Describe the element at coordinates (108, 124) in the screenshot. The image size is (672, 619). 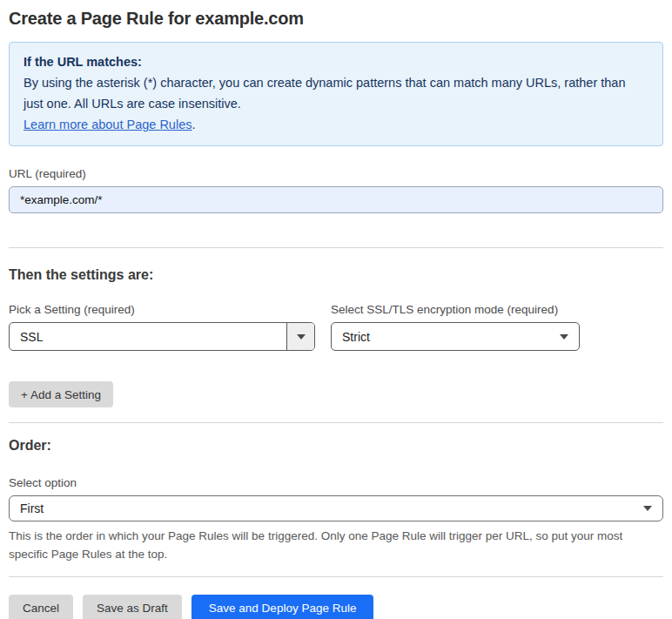
I see `learn-more-link: Learn more about Page Rules` at that location.